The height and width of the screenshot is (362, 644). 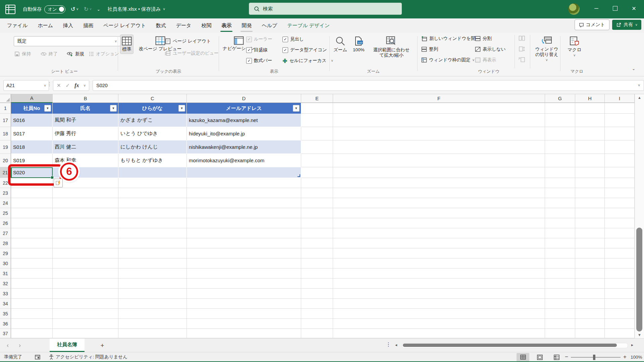 I want to click on freeze-panes-button: ウィンドウ枠の固定 ˅, so click(x=448, y=60).